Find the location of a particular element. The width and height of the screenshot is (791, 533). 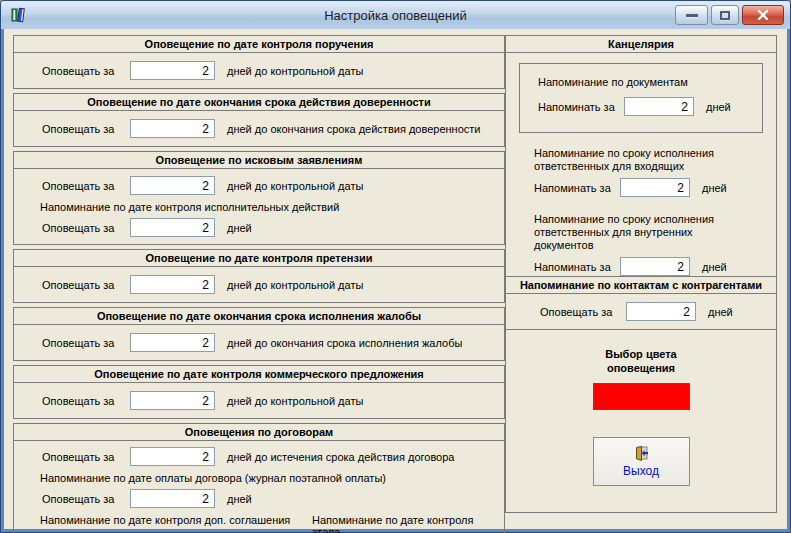

maximize-button is located at coordinates (725, 15).